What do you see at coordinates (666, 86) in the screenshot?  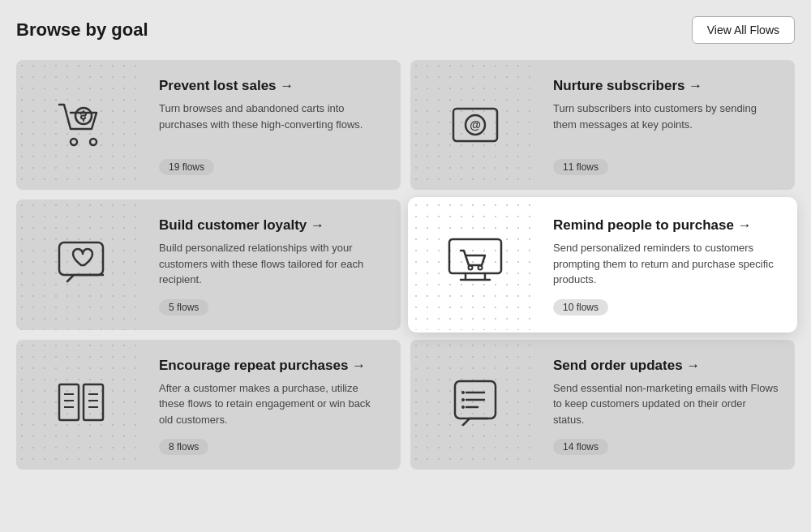 I see `card-title-nurture-subscribers: Nurture subscribers →` at bounding box center [666, 86].